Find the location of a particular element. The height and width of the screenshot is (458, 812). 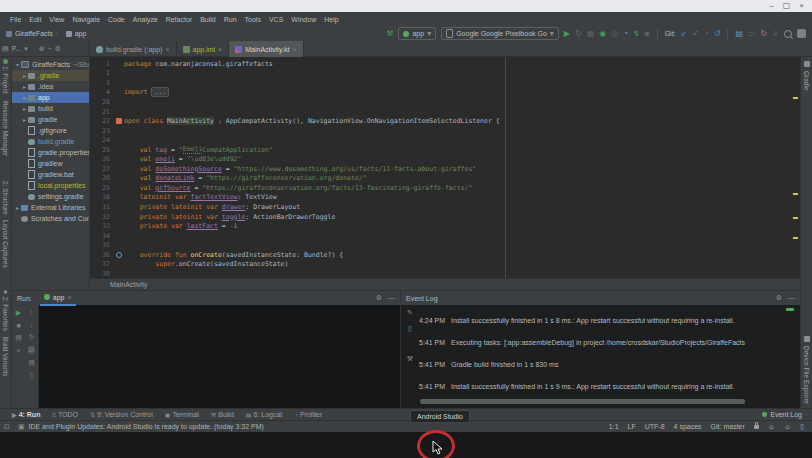

search-everywhere-icon is located at coordinates (788, 34).